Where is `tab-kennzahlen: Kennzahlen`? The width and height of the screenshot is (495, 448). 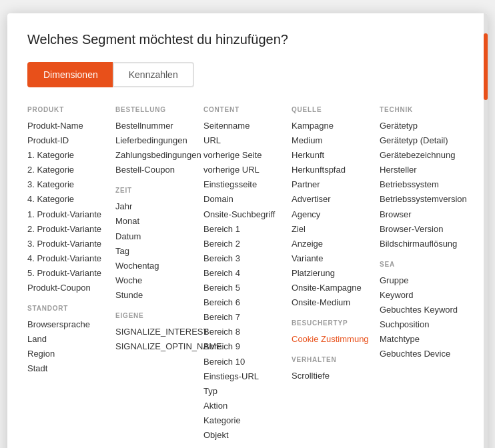
tab-kennzahlen: Kennzahlen is located at coordinates (153, 75).